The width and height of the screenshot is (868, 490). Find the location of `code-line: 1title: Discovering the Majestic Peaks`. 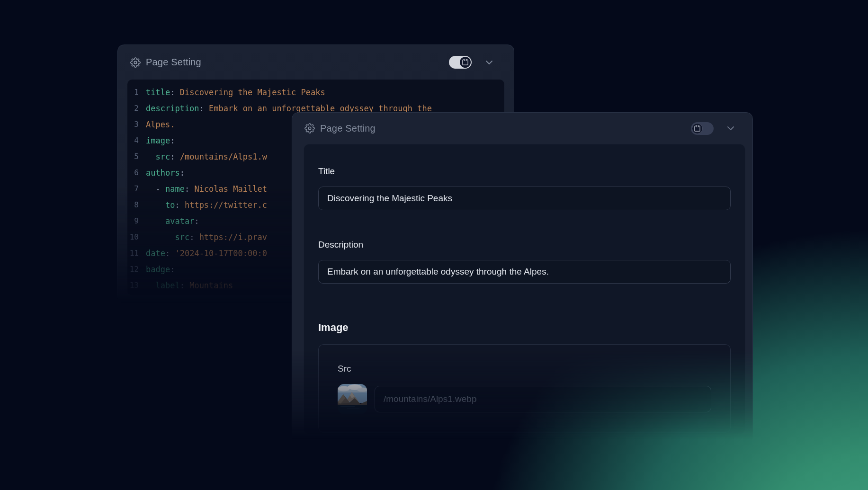

code-line: 1title: Discovering the Majestic Peaks is located at coordinates (316, 92).